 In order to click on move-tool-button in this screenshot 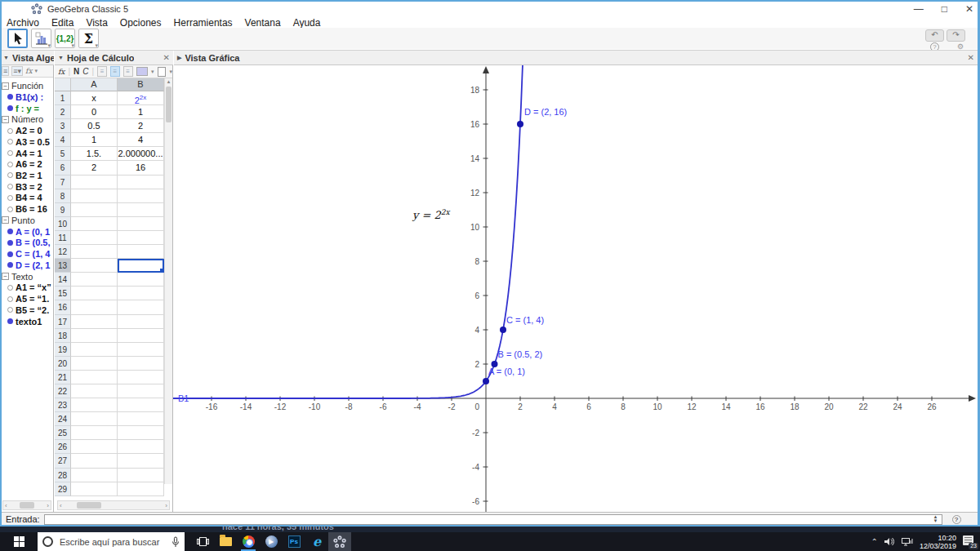, I will do `click(18, 38)`.